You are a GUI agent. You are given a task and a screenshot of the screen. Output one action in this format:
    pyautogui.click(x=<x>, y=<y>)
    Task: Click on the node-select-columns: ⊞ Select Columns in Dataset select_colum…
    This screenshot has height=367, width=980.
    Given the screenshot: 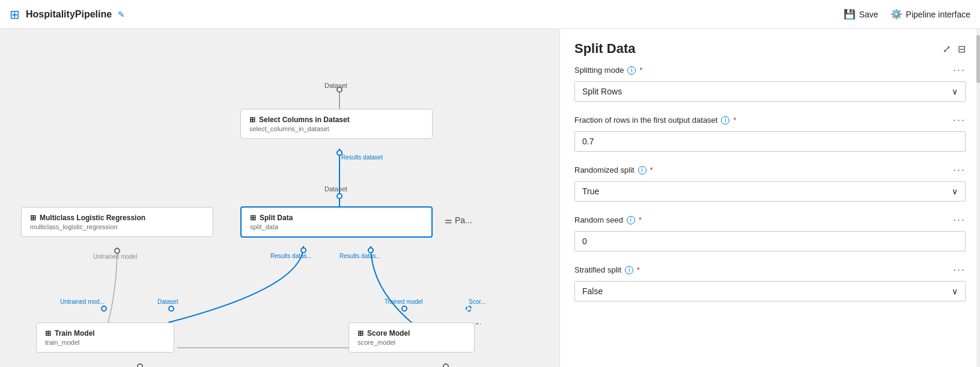 What is the action you would take?
    pyautogui.click(x=336, y=124)
    